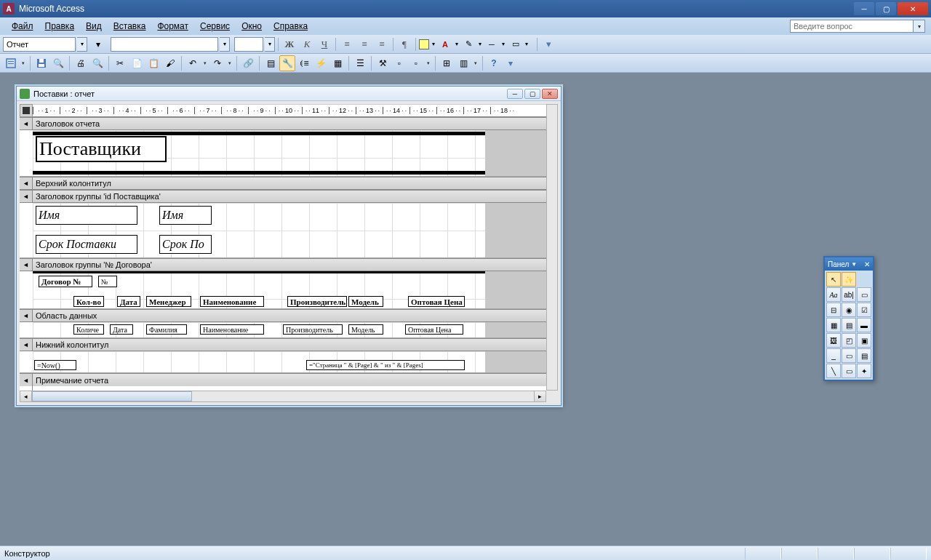 The width and height of the screenshot is (931, 560). Describe the element at coordinates (11, 63) in the screenshot. I see `view-button` at that location.